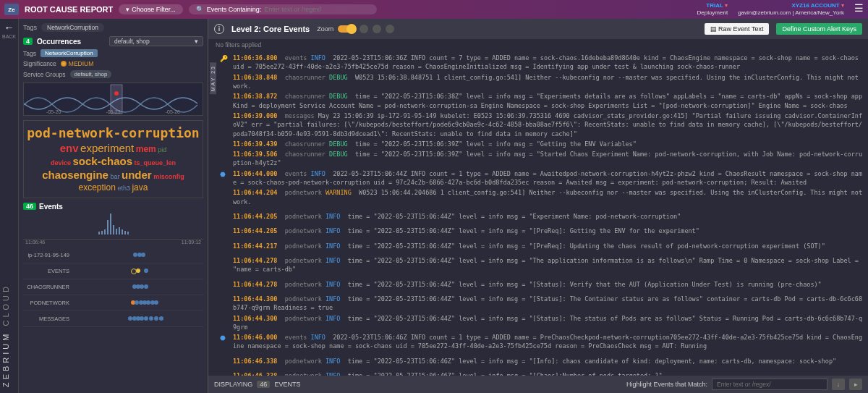 The image size is (868, 393). What do you see at coordinates (283, 9) in the screenshot?
I see `events-search: 🔍 Events Containing:` at bounding box center [283, 9].